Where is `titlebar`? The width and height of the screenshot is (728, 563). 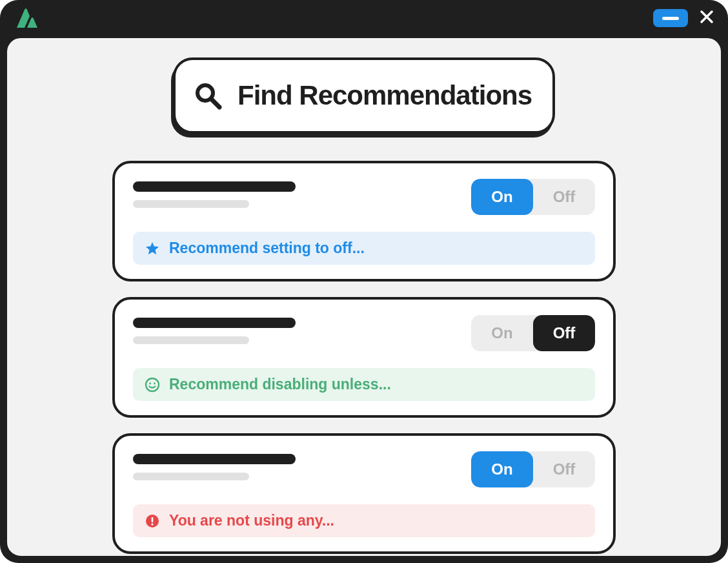 titlebar is located at coordinates (364, 18).